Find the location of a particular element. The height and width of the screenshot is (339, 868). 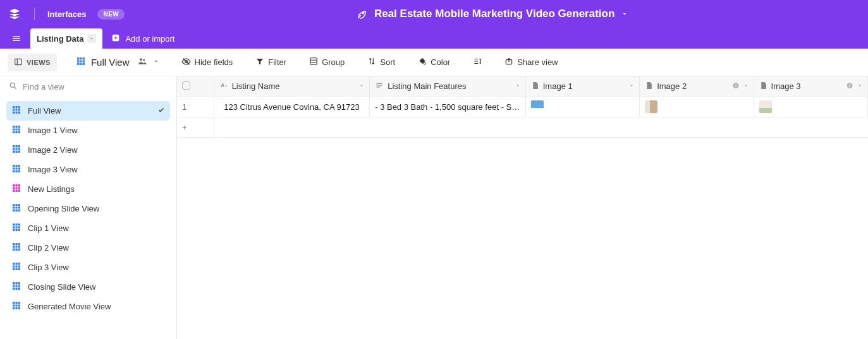

sort-label: Sort is located at coordinates (388, 62).